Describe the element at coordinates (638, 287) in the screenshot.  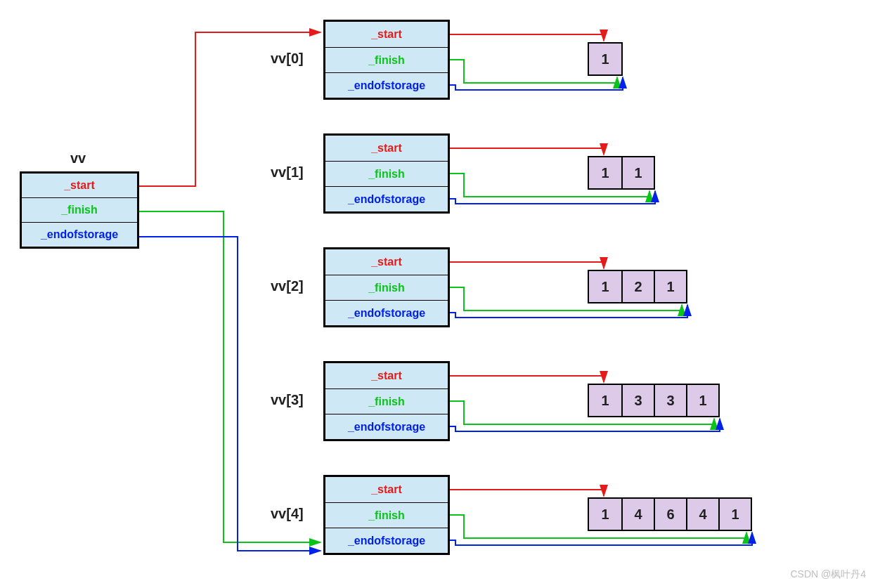
I see `data-cells: 121` at that location.